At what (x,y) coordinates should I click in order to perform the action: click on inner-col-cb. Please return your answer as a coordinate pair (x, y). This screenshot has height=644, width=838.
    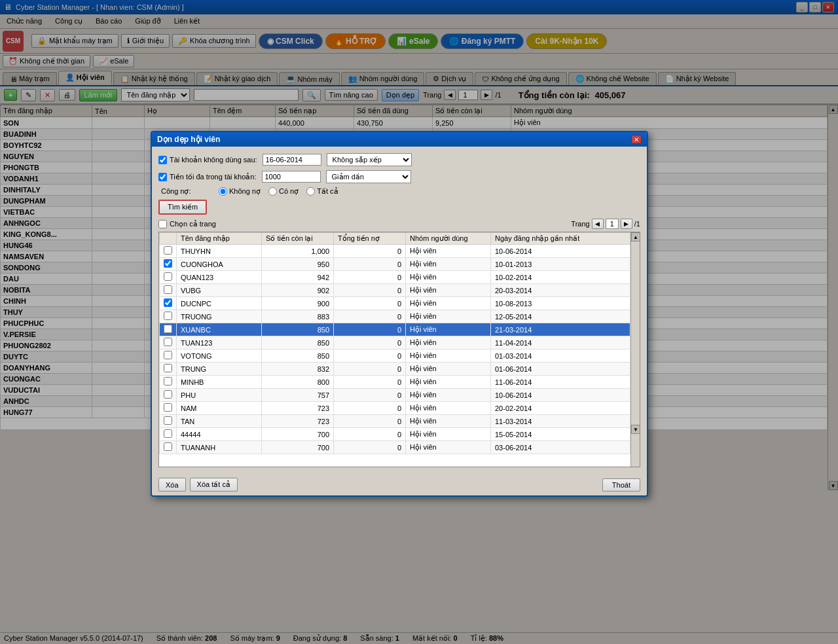
    Looking at the image, I should click on (168, 239).